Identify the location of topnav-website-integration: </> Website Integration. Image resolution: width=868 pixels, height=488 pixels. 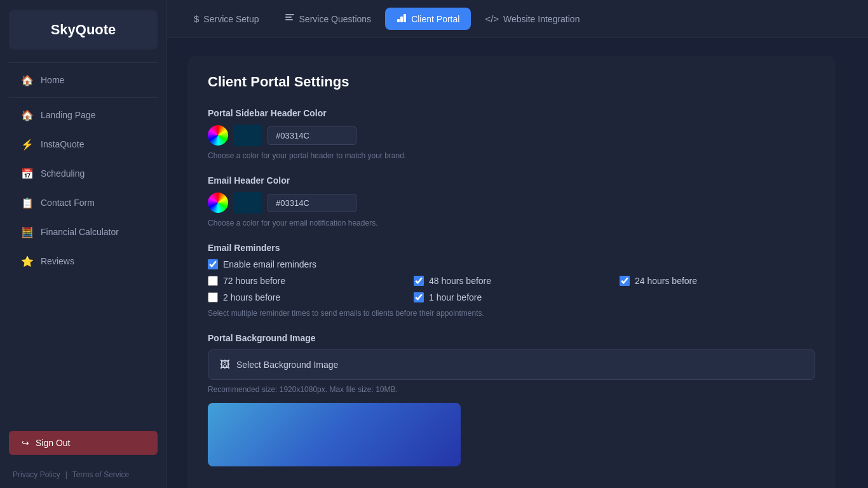
(532, 19).